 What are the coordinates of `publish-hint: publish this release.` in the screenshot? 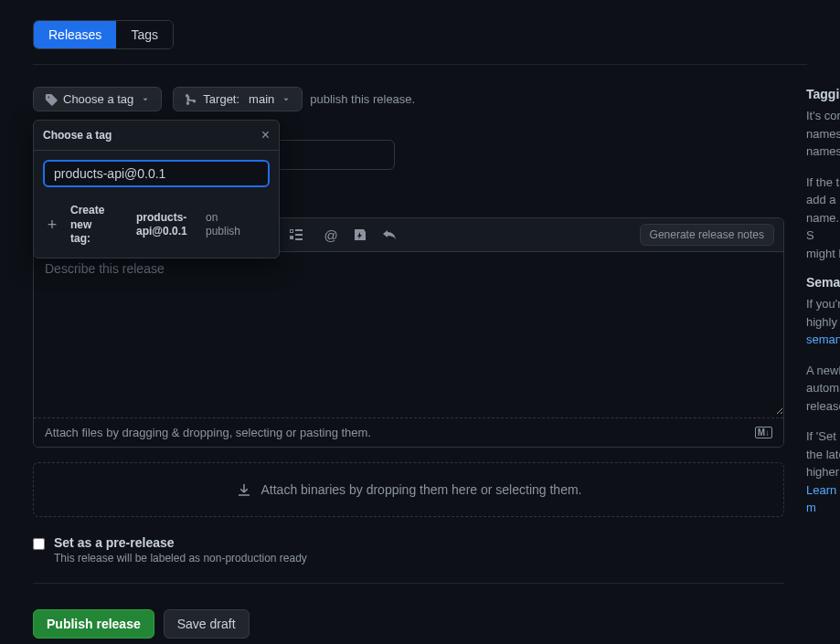 It's located at (362, 99).